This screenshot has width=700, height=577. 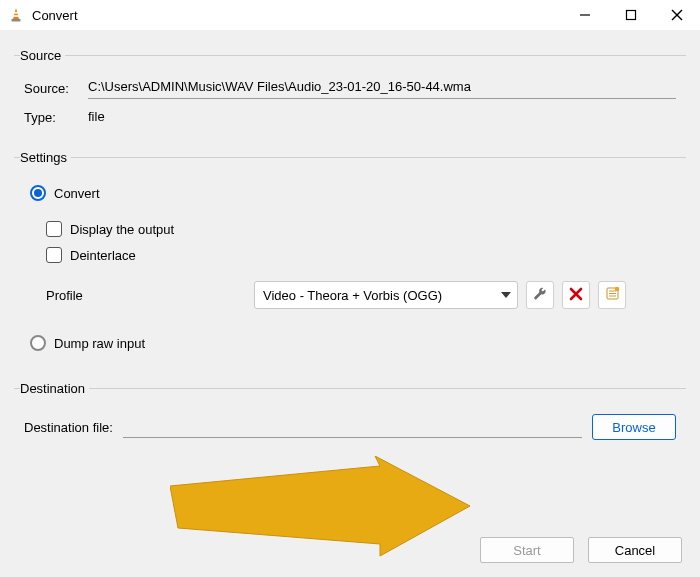 What do you see at coordinates (353, 193) in the screenshot?
I see `convert-radio: Convert` at bounding box center [353, 193].